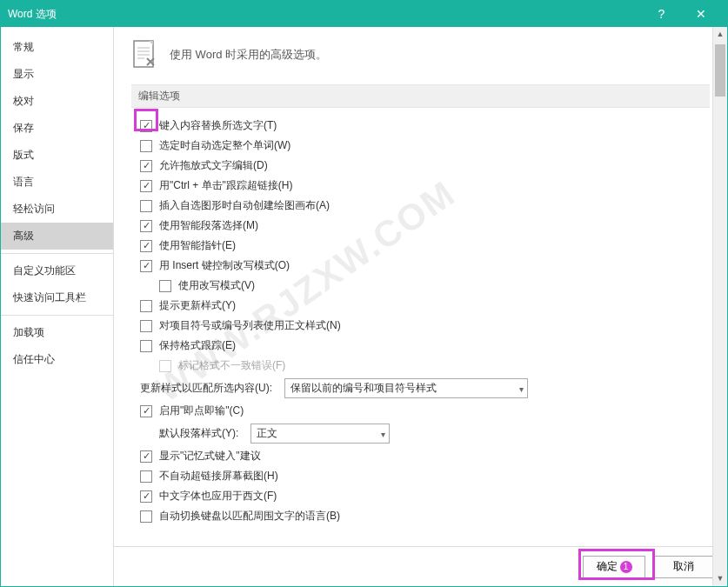  Describe the element at coordinates (146, 411) in the screenshot. I see `checkbox-click-type` at that location.